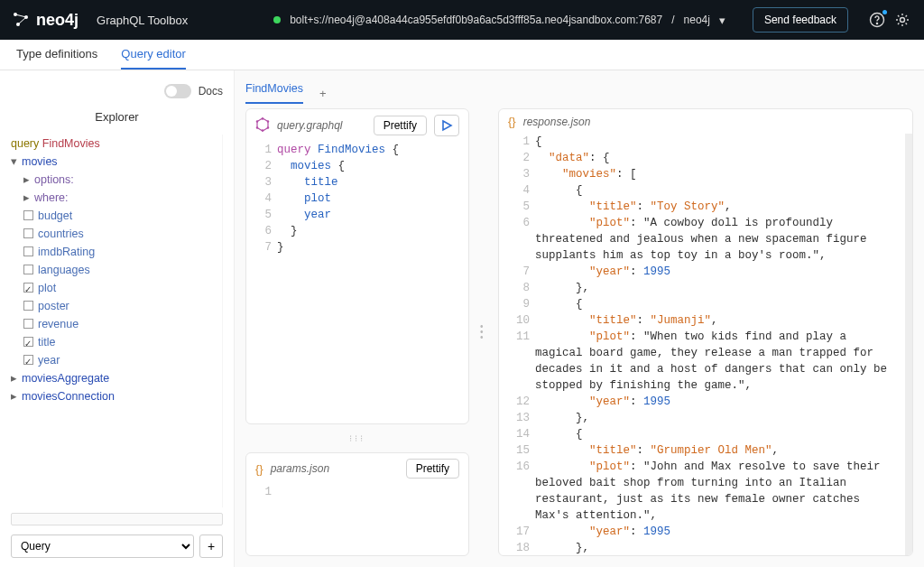  I want to click on send-feedback-button: Send feedback, so click(800, 20).